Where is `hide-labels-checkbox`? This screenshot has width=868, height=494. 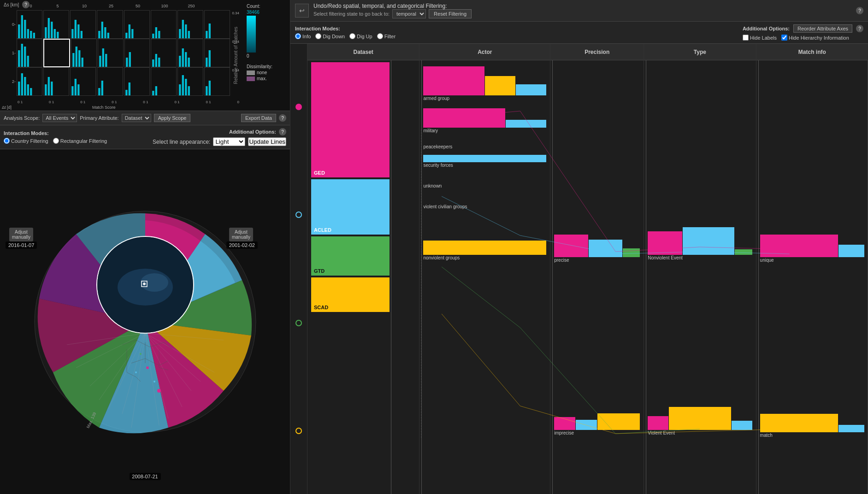 hide-labels-checkbox is located at coordinates (746, 38).